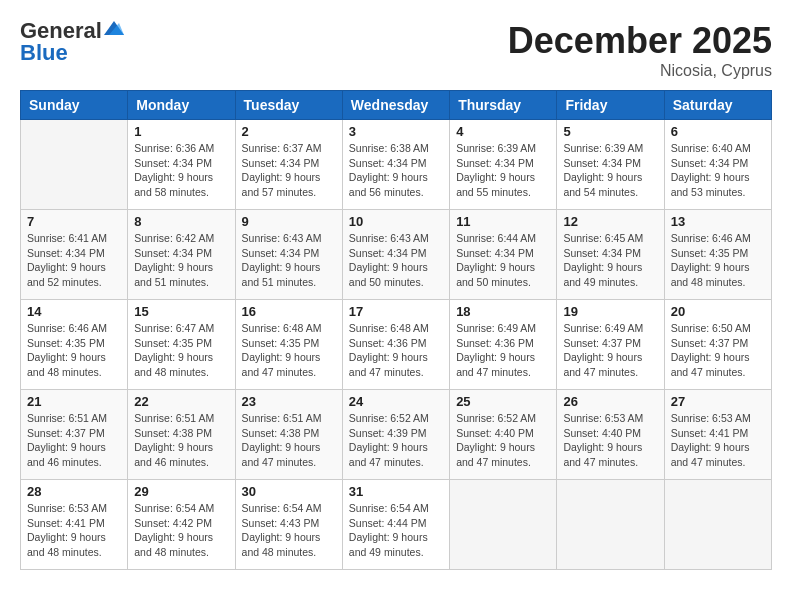 The width and height of the screenshot is (792, 612). Describe the element at coordinates (74, 260) in the screenshot. I see `day-info: Sunrise: 6:41 AM Sunset: 4:34 PM Dayligh…` at that location.